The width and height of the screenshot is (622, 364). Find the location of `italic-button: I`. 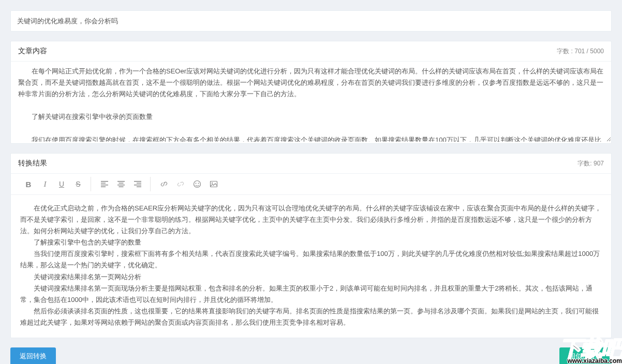

italic-button: I is located at coordinates (45, 184).